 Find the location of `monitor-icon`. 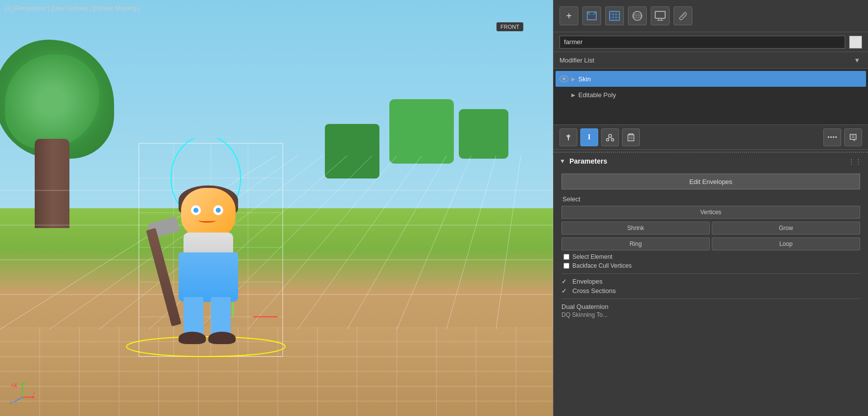

monitor-icon is located at coordinates (660, 16).